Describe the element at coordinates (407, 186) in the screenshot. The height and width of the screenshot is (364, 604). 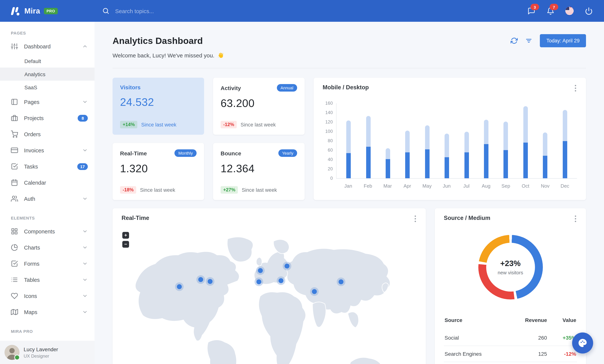
I see `x-tick-label: Apr` at that location.